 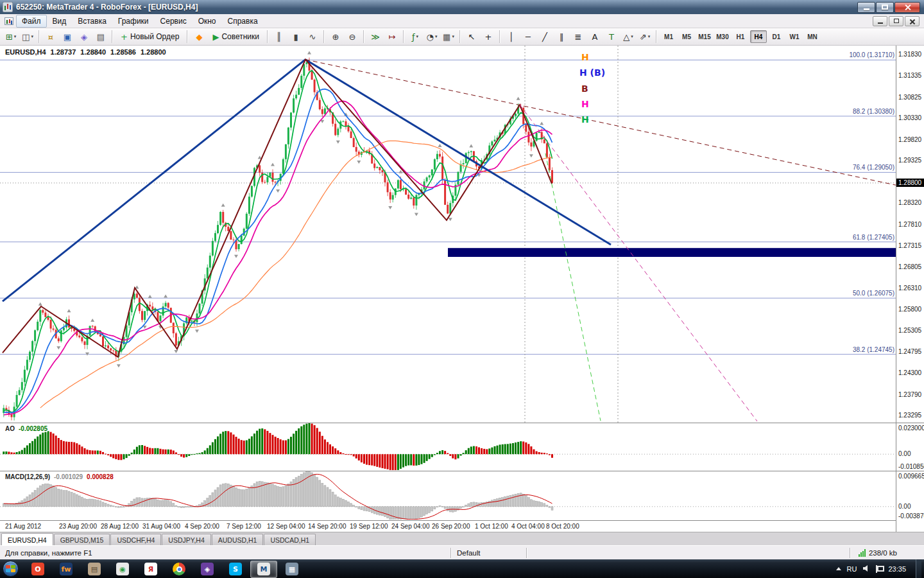 What do you see at coordinates (545, 37) in the screenshot?
I see `trendline-button: ╱` at bounding box center [545, 37].